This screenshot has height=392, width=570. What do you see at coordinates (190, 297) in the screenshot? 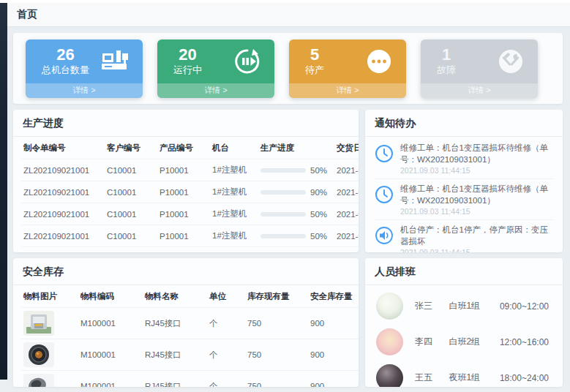
I see `inventory-header-row: 物料图片 物料编码 物料名称 单位 库存现有量 安全库存量` at bounding box center [190, 297].